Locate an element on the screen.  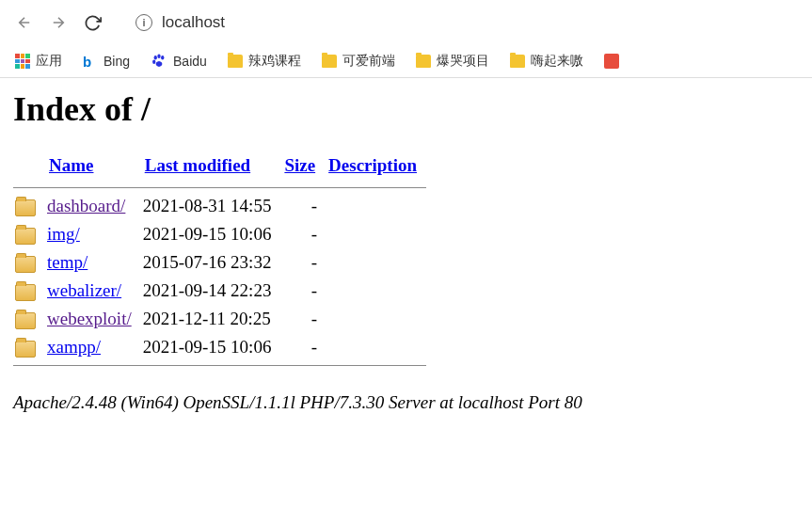
modified-cell: 2021-08-31 14:55 is located at coordinates (211, 206).